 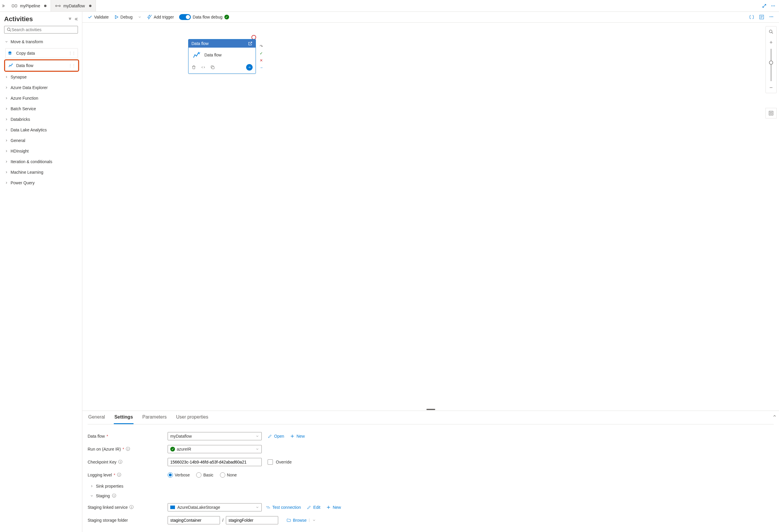 What do you see at coordinates (72, 66) in the screenshot?
I see `grip-icon: ⋮⋮` at bounding box center [72, 66].